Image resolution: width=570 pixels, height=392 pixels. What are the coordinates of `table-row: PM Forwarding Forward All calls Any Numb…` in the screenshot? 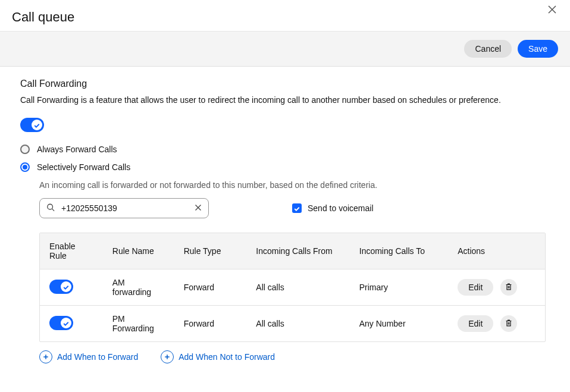 It's located at (293, 324).